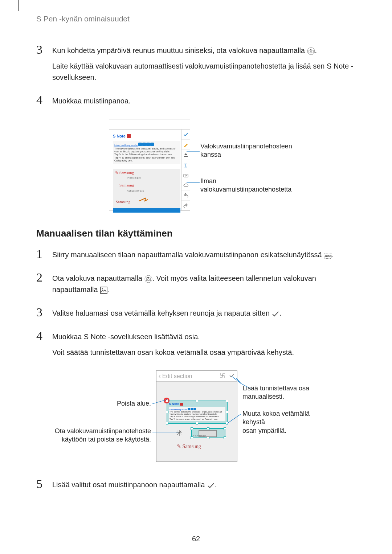 This screenshot has width=392, height=554. I want to click on step-1-b: 1 Siirry manuaaliseen tilaan napauttamal…, so click(196, 257).